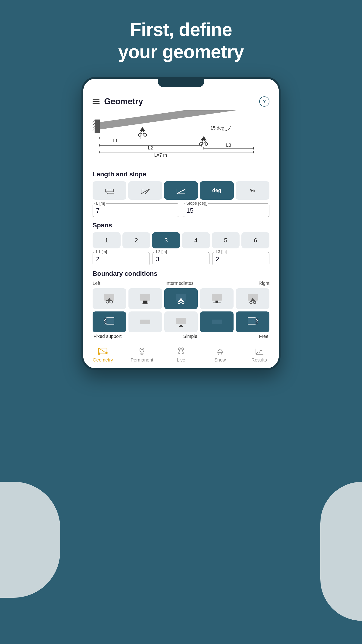 The width and height of the screenshot is (362, 644). Describe the element at coordinates (142, 355) in the screenshot. I see `nav-permanent: Permanent` at that location.